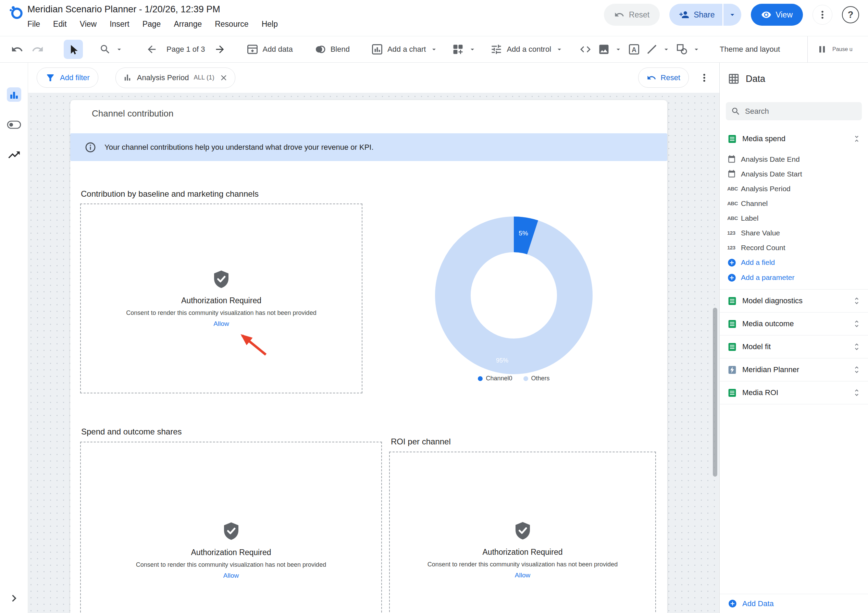  What do you see at coordinates (175, 78) in the screenshot?
I see `analysis-period-filter-chip: Analysis Period ALL (1)` at bounding box center [175, 78].